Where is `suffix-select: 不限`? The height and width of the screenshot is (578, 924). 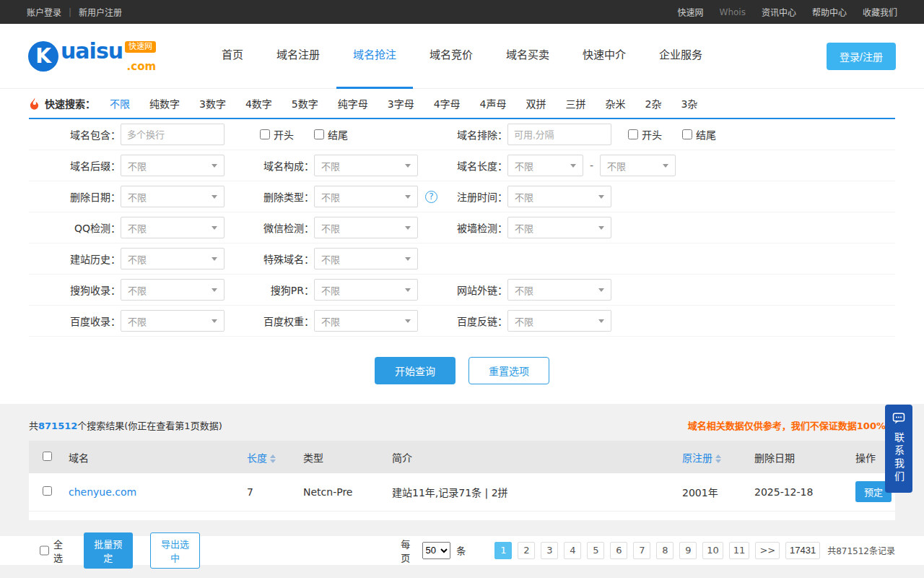
suffix-select: 不限 is located at coordinates (173, 165).